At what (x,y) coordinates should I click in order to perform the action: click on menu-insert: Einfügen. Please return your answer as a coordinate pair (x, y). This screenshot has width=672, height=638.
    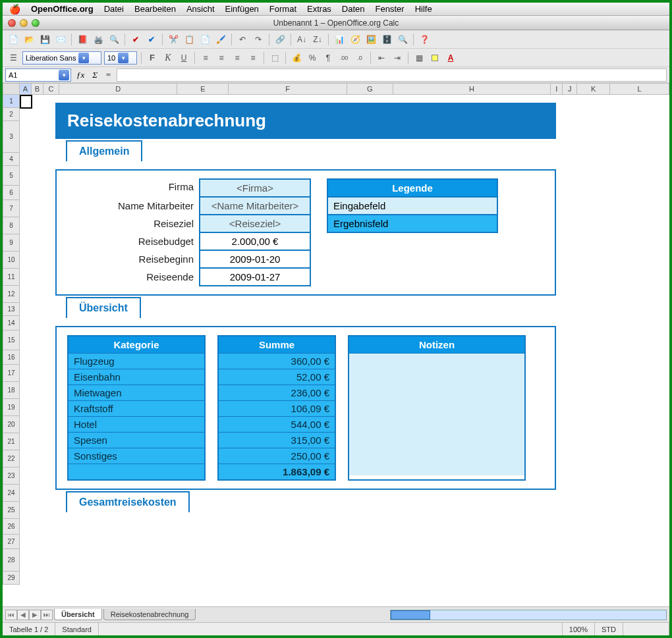
    Looking at the image, I should click on (242, 9).